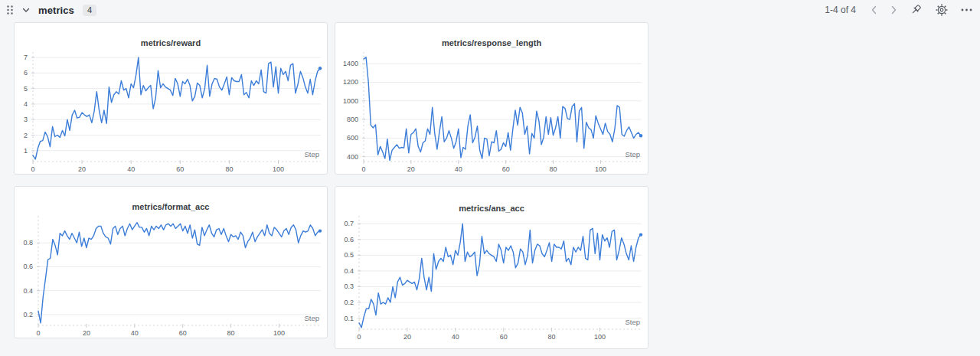 Image resolution: width=980 pixels, height=356 pixels. What do you see at coordinates (351, 82) in the screenshot?
I see `y-tick-label: 1200` at bounding box center [351, 82].